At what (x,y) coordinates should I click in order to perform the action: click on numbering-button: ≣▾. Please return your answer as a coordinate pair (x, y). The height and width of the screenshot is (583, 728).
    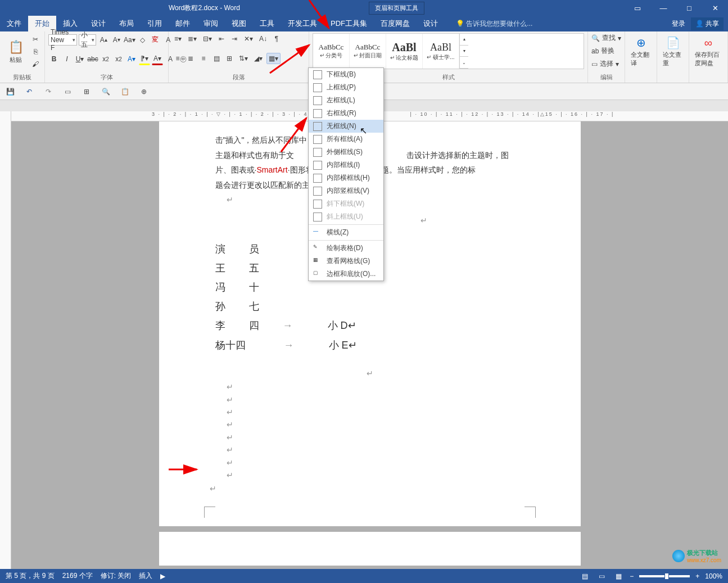
    Looking at the image, I should click on (192, 39).